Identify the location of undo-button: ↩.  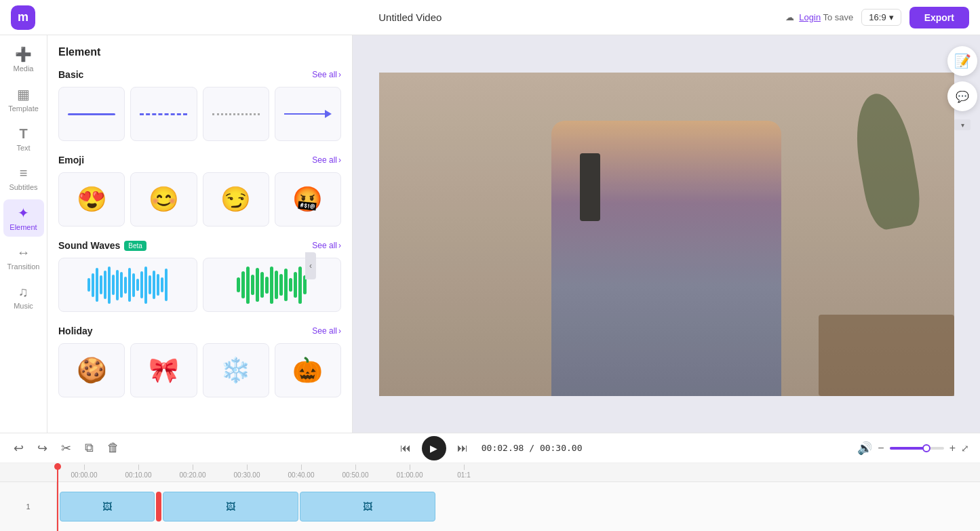
(19, 448).